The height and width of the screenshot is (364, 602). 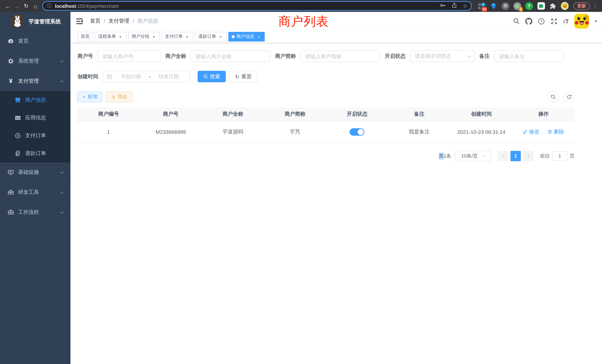 I want to click on search-icon, so click(x=516, y=21).